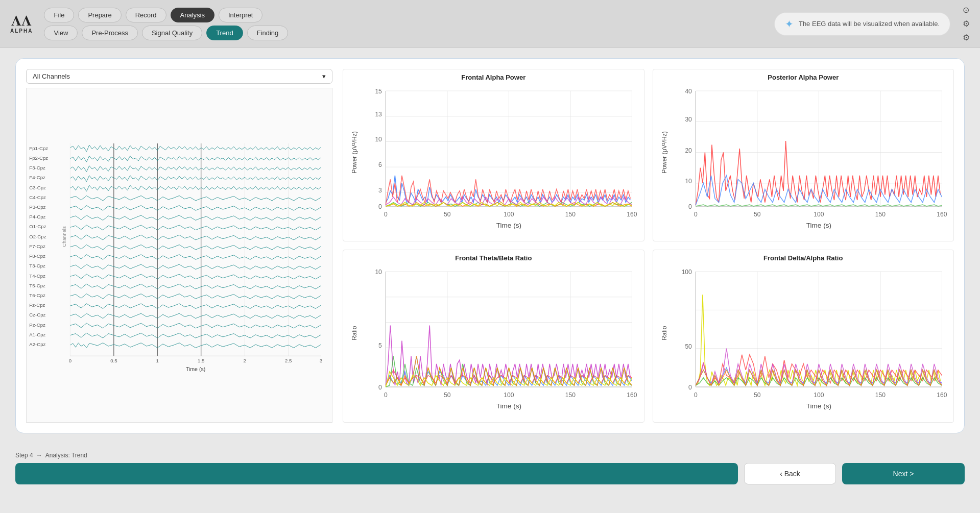  What do you see at coordinates (166, 15) in the screenshot?
I see `nav-row-1: FilePrepareRecordAnalysisInterpret` at bounding box center [166, 15].